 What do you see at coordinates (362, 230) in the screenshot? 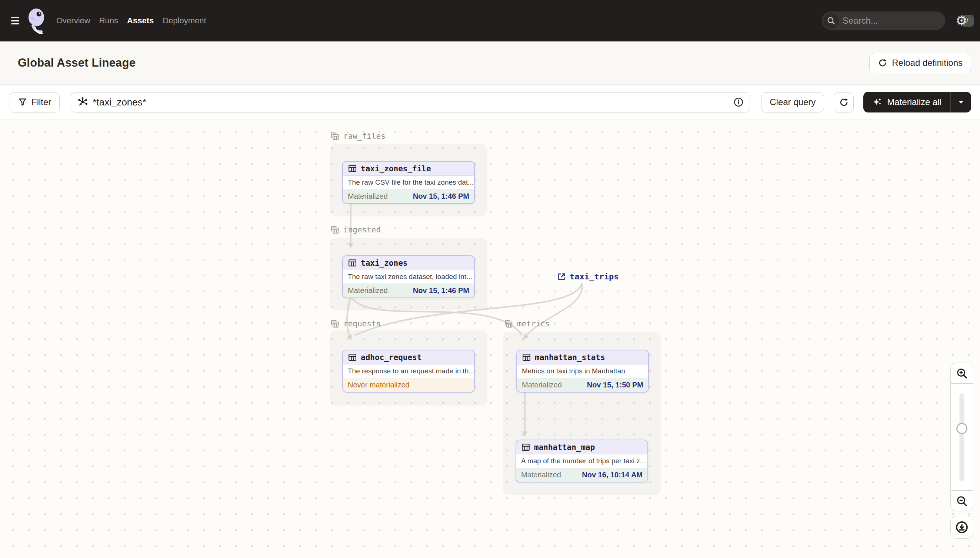
I see `group-name: ingested` at bounding box center [362, 230].